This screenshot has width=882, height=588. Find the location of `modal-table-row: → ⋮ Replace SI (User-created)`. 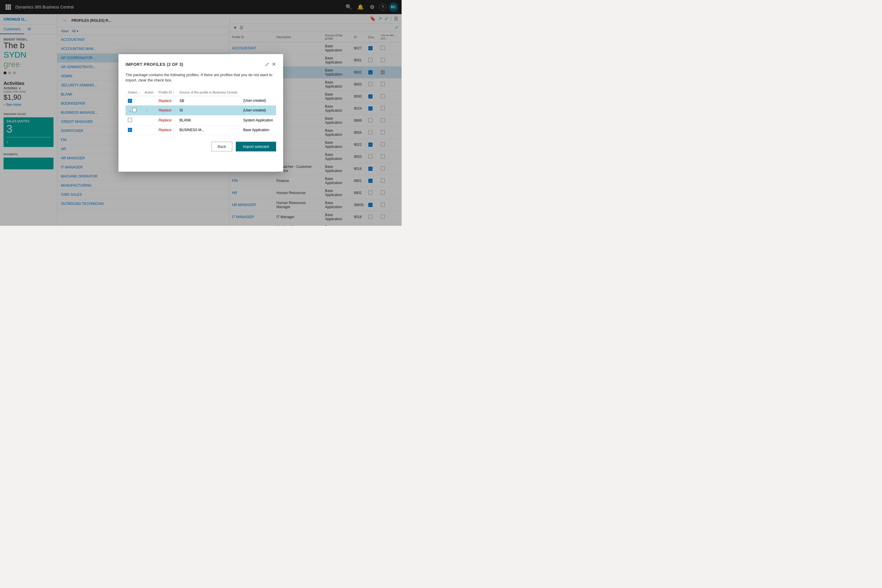

modal-table-row: → ⋮ Replace SI (User-created) is located at coordinates (201, 110).